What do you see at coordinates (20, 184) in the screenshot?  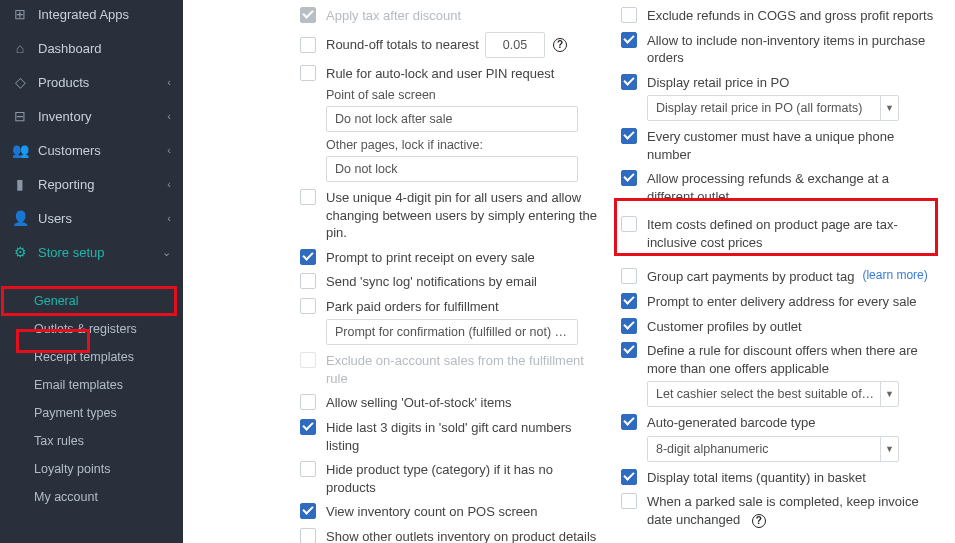 I see `chart-icon: ▮` at bounding box center [20, 184].